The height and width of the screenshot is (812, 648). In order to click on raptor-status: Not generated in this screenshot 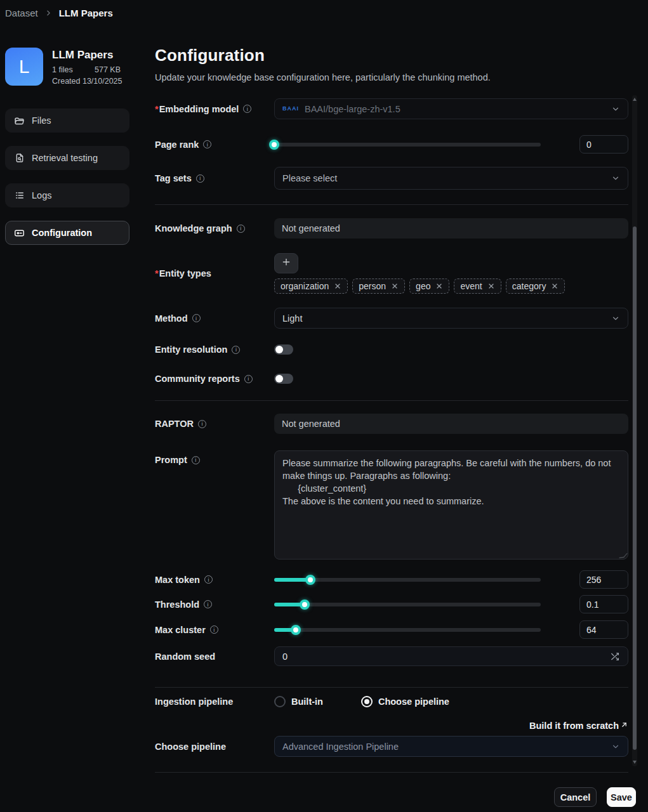, I will do `click(451, 424)`.